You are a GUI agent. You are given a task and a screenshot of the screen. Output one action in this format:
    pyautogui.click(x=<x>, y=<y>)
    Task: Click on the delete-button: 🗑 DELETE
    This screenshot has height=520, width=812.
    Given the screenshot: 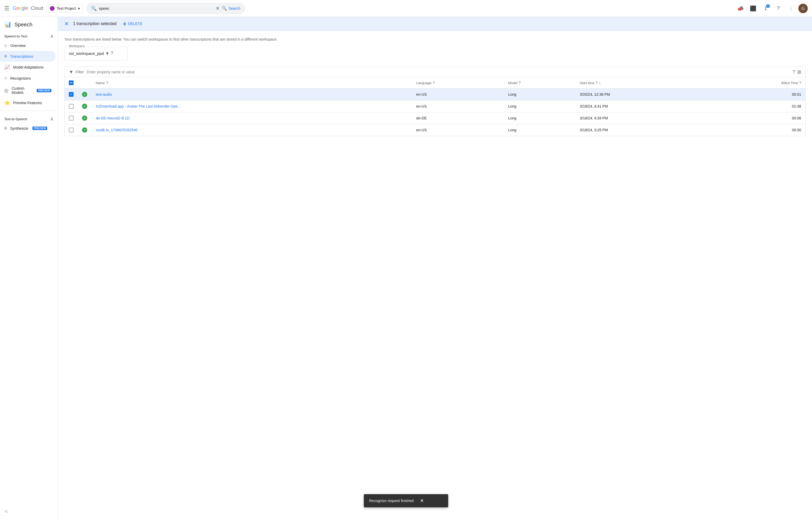 What is the action you would take?
    pyautogui.click(x=133, y=24)
    